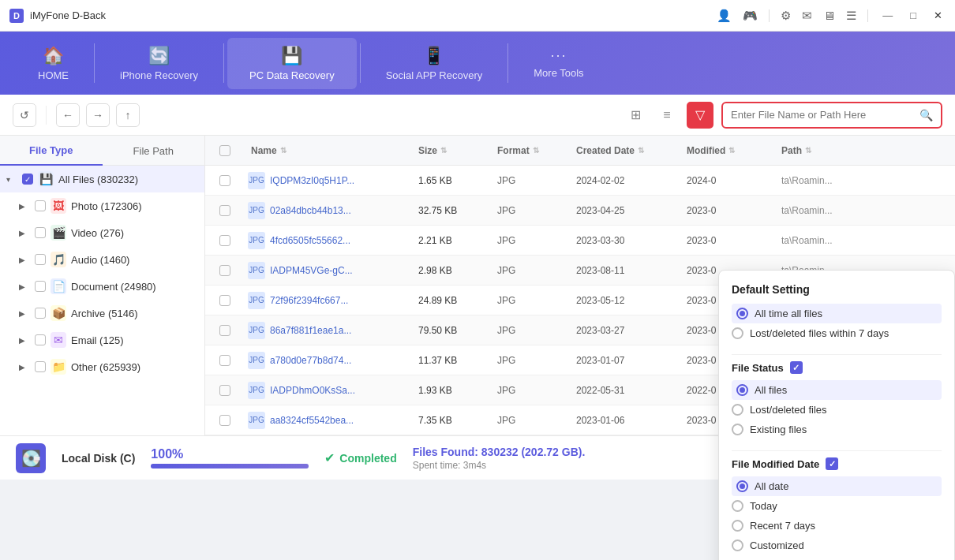 The image size is (955, 560). I want to click on sidebar-item-audio: ▶ 🎵 Audio (1460), so click(103, 259).